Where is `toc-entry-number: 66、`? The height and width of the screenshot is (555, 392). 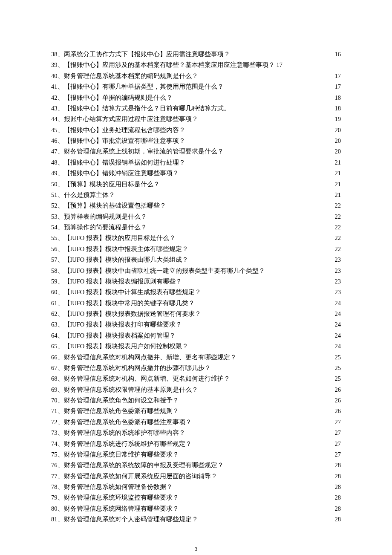 toc-entry-number: 66、 is located at coordinates (58, 357).